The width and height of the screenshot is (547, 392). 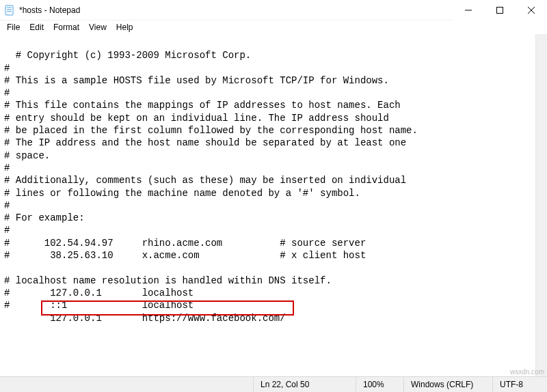 What do you see at coordinates (98, 27) in the screenshot?
I see `menu-view: View` at bounding box center [98, 27].